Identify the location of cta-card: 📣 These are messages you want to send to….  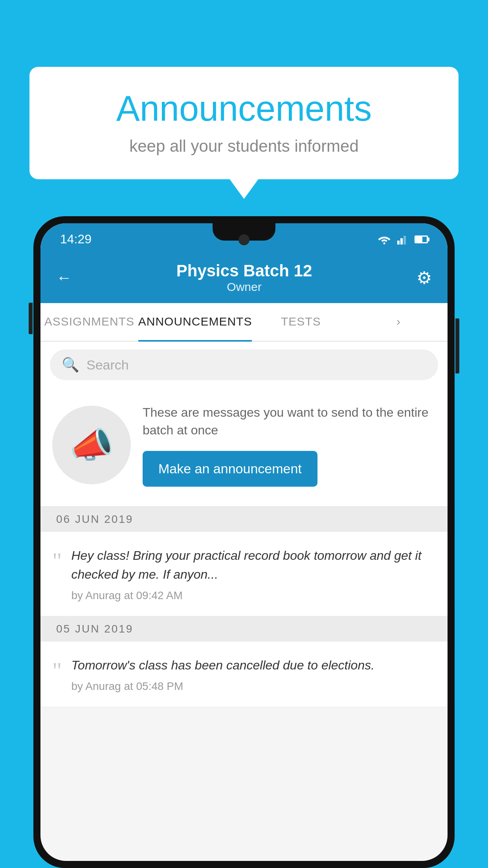
(244, 447).